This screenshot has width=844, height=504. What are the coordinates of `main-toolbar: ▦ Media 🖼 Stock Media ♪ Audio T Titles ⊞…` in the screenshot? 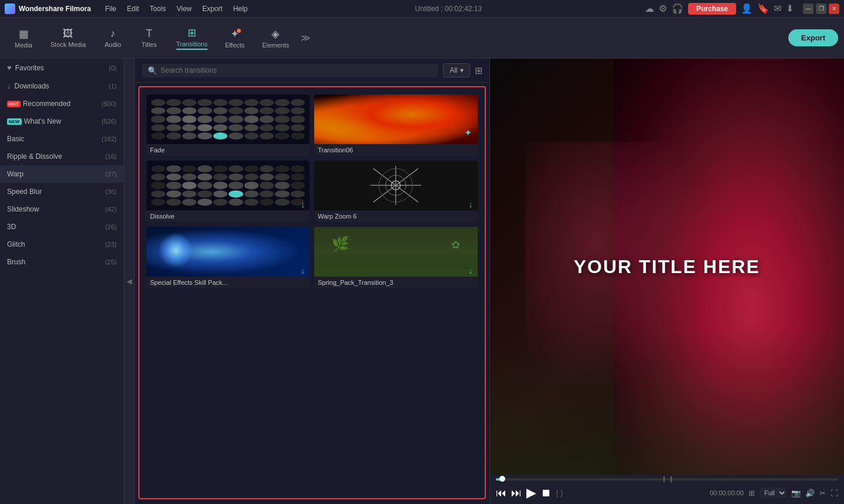 It's located at (422, 38).